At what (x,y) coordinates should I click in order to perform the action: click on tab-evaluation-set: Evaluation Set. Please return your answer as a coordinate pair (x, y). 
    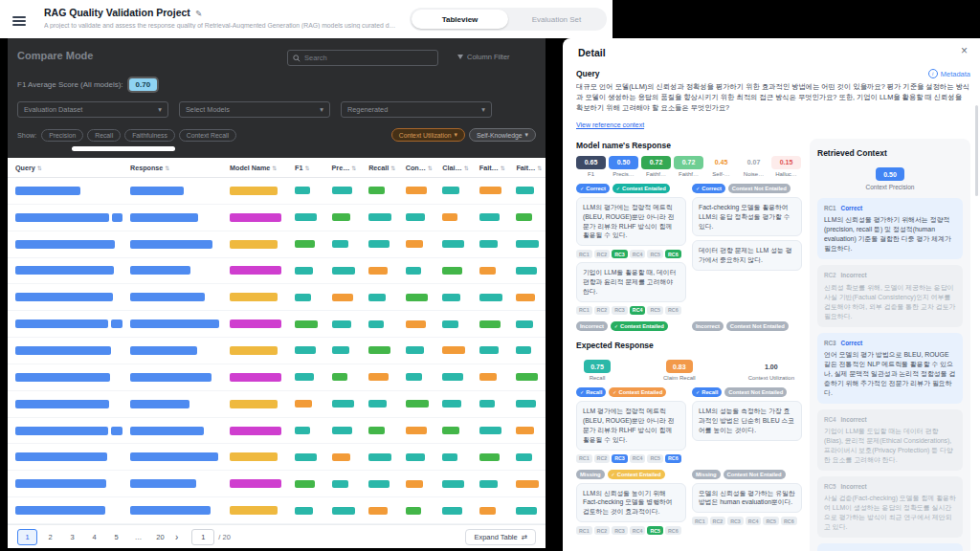
    Looking at the image, I should click on (557, 19).